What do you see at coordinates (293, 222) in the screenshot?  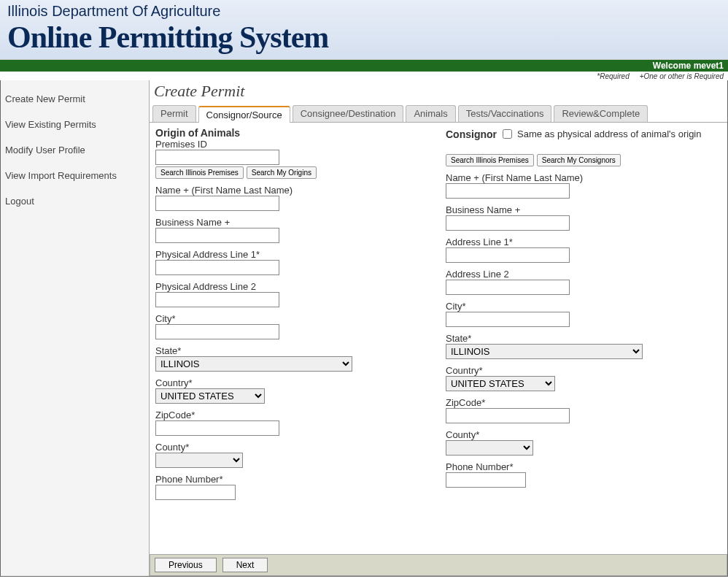 I see `origin-business-label: Business Name +` at bounding box center [293, 222].